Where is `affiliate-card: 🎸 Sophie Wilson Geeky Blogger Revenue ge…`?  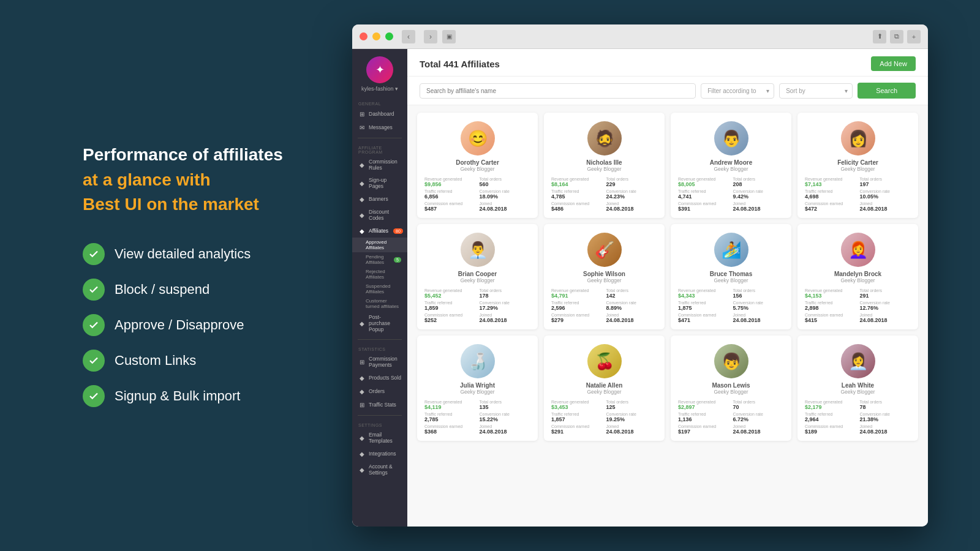 affiliate-card: 🎸 Sophie Wilson Geeky Blogger Revenue ge… is located at coordinates (604, 277).